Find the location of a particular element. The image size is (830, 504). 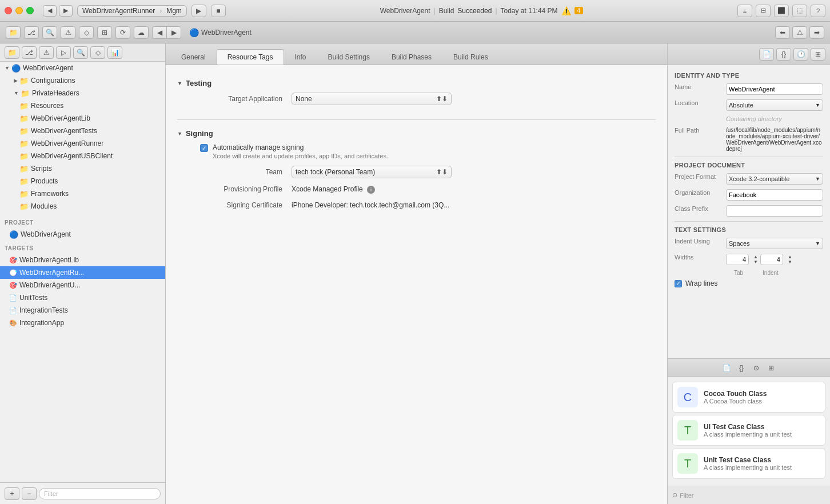

signing-section-header: ▼ Signing is located at coordinates (416, 134).